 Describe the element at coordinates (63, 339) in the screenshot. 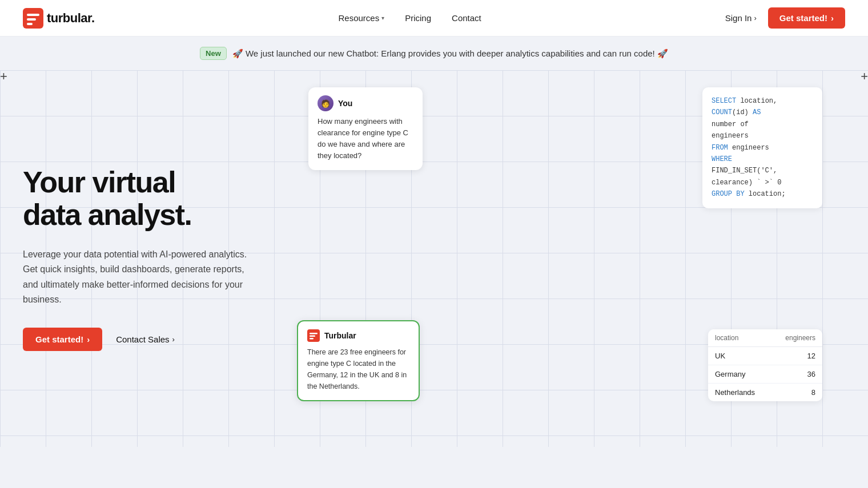

I see `hero-get-started-button: Get started! ›` at that location.